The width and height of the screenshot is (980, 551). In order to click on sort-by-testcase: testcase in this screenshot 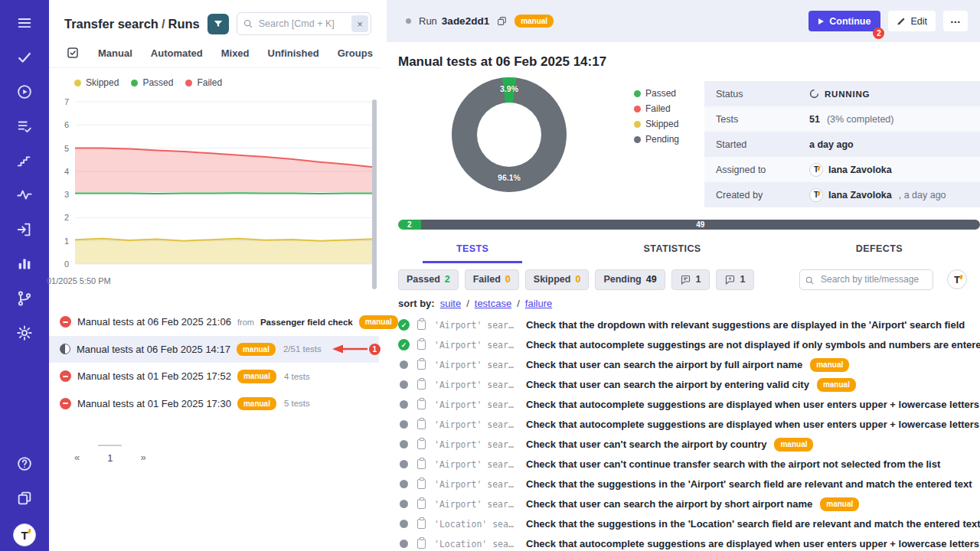, I will do `click(493, 303)`.